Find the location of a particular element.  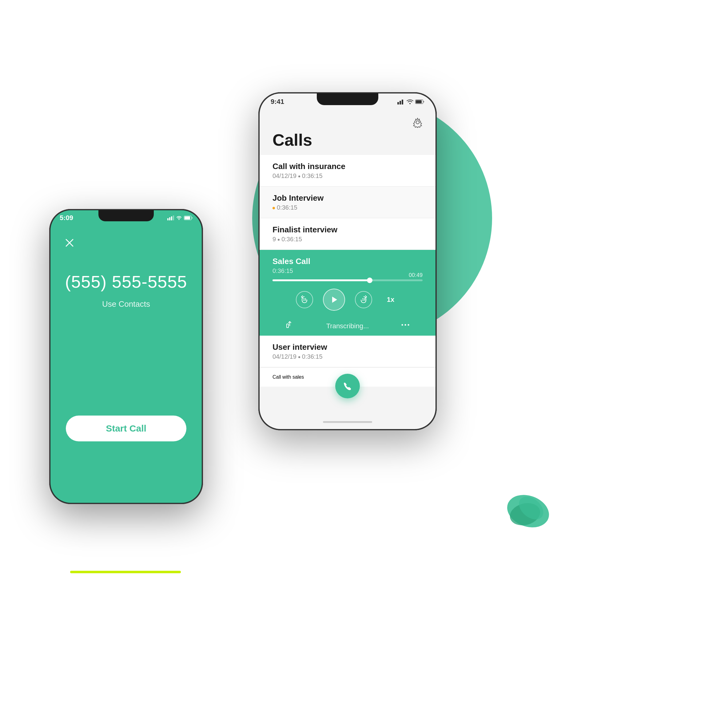

left-phone: 5:09 is located at coordinates (126, 356).